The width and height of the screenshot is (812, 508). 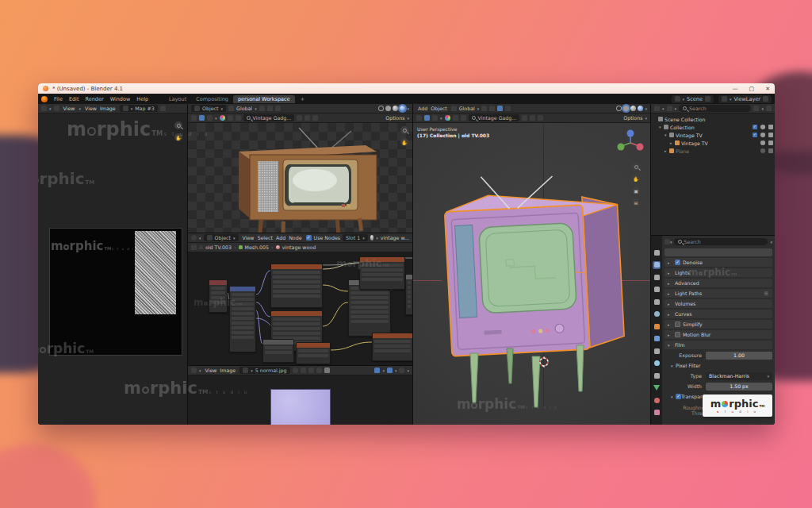 What do you see at coordinates (715, 108) in the screenshot?
I see `outliner-search-field: Search` at bounding box center [715, 108].